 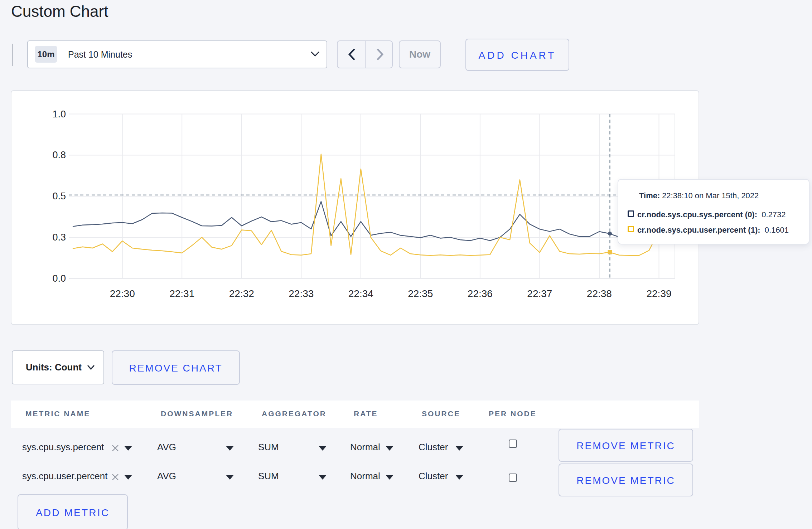 I want to click on svg-text: 22:37, so click(x=540, y=293).